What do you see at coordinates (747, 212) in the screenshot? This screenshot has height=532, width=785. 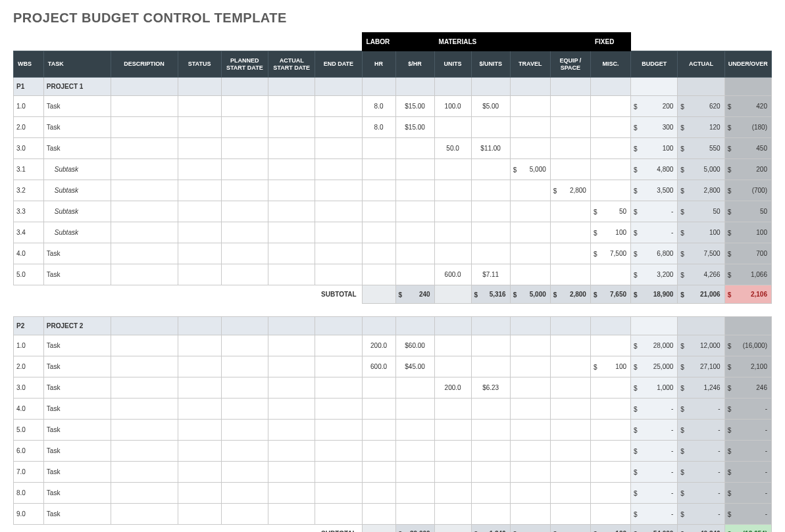 I see `cell: $50` at bounding box center [747, 212].